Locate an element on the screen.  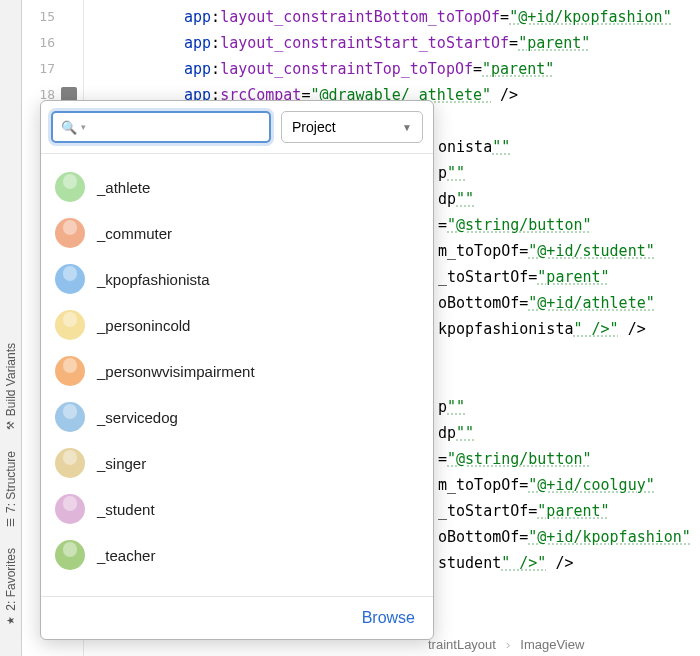
list-item-label: _servicedog is located at coordinates (138, 418).